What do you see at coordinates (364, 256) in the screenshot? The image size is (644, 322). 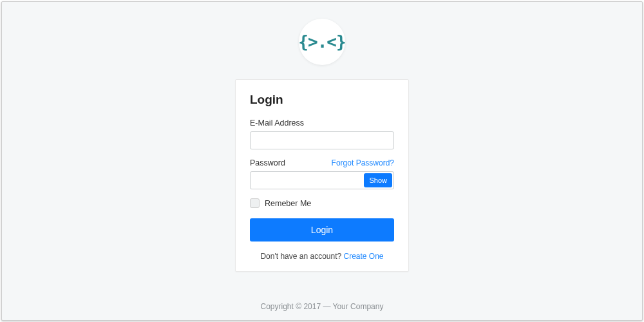 I see `create-account-link: Create One` at bounding box center [364, 256].